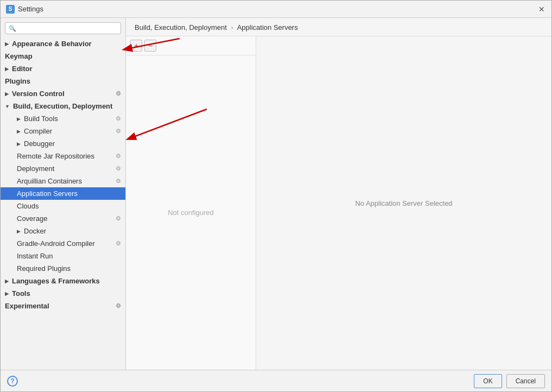  Describe the element at coordinates (17, 81) in the screenshot. I see `sidebar-item-label: Plugins` at that location.